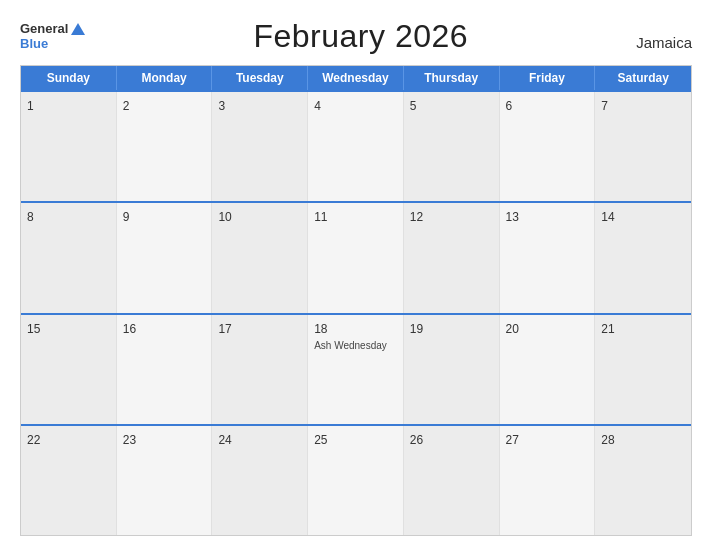  What do you see at coordinates (356, 480) in the screenshot?
I see `day-25: 25` at bounding box center [356, 480].